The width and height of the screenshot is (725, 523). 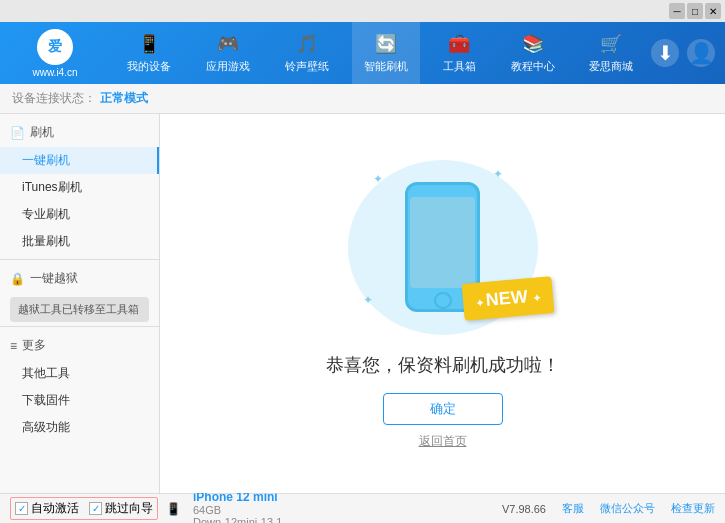 What do you see at coordinates (80, 278) in the screenshot?
I see `sidebar-section-jailbreak: 🔒 一键越狱` at bounding box center [80, 278].